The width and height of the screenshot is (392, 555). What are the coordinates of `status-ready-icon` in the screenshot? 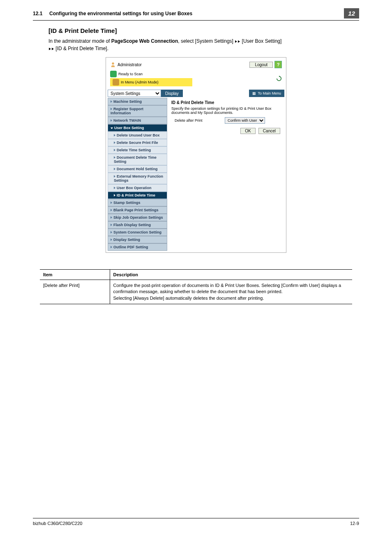 It's located at (113, 74).